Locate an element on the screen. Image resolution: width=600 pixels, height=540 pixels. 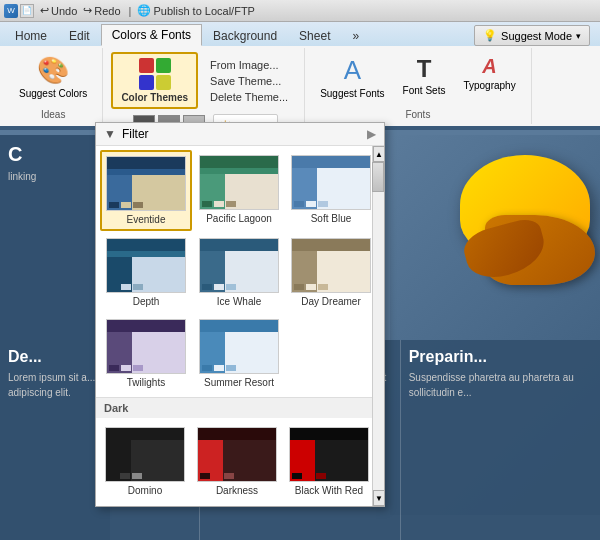
chevron-down-icon: ▾ is located at coordinates (578, 36).